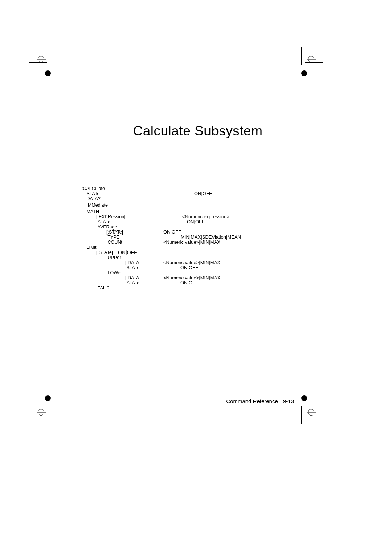 The width and height of the screenshot is (392, 555). Describe the element at coordinates (114, 258) in the screenshot. I see `cmd-upper: :UPPer` at that location.